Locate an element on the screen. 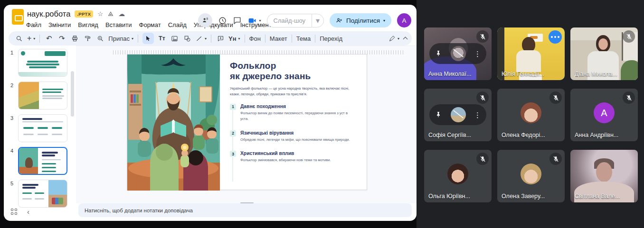 The image size is (644, 228). participant-tile: ⋮ Анна Миколаї... is located at coordinates (458, 54).